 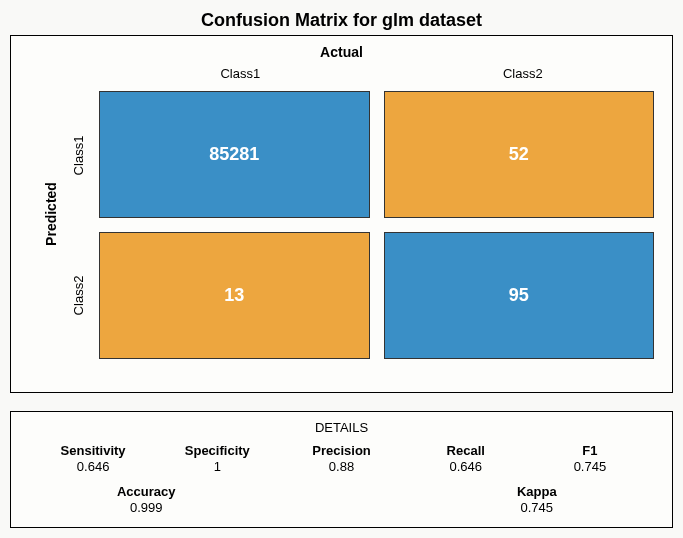 What do you see at coordinates (382, 74) in the screenshot?
I see `column-headers: Class1 Class2` at bounding box center [382, 74].